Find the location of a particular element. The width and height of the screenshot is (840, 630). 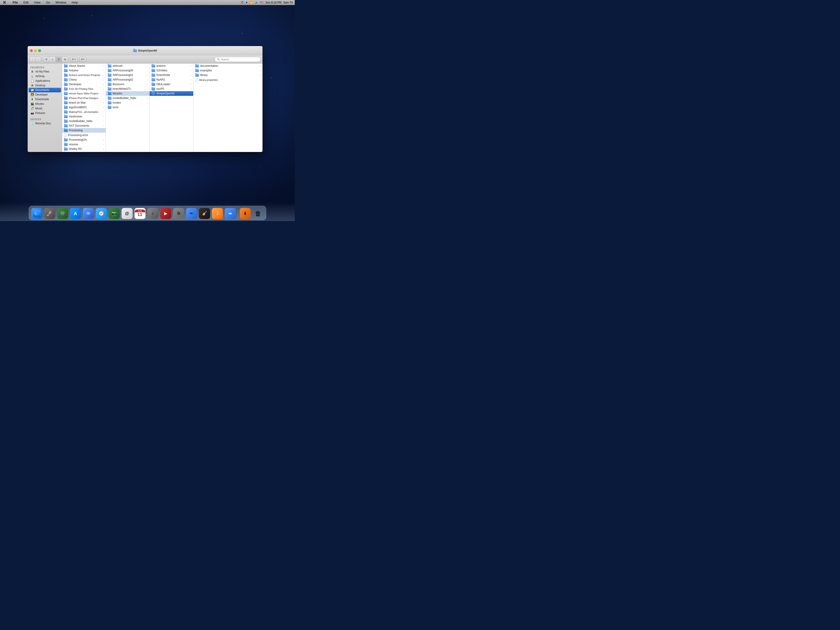

sidebar-item-music: 🎵 Music is located at coordinates (45, 109).